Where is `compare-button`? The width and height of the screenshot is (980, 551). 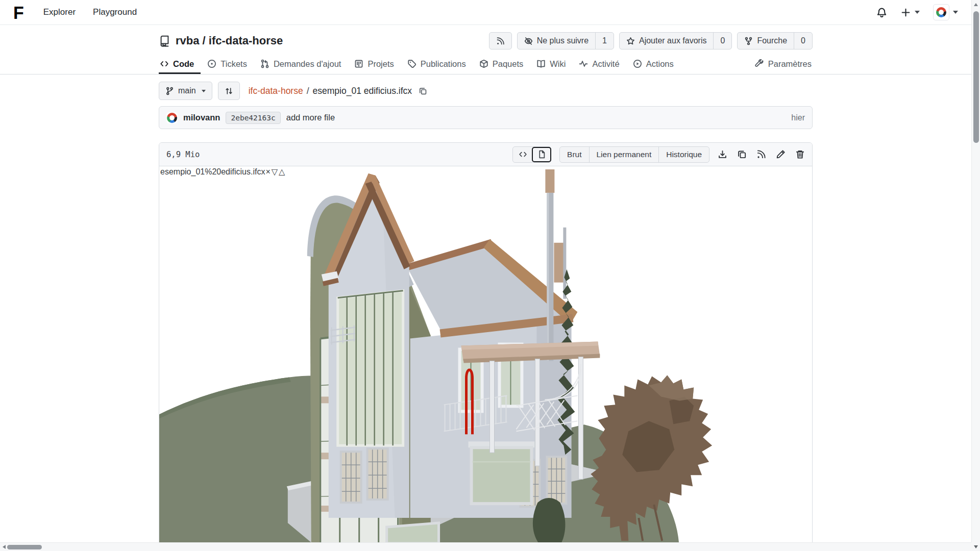 compare-button is located at coordinates (229, 91).